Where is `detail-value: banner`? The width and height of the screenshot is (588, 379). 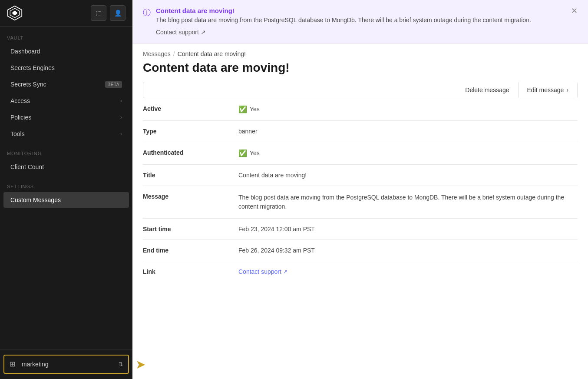
detail-value: banner is located at coordinates (408, 131).